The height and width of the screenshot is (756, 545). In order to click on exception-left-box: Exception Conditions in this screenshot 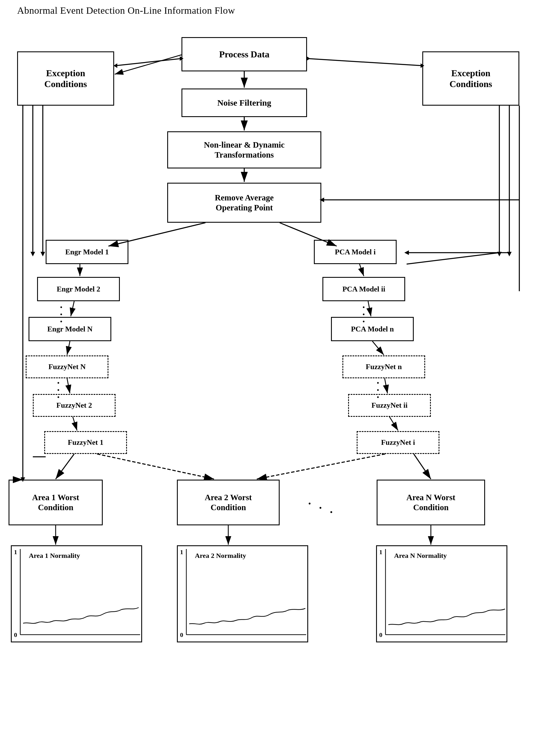, I will do `click(66, 79)`.